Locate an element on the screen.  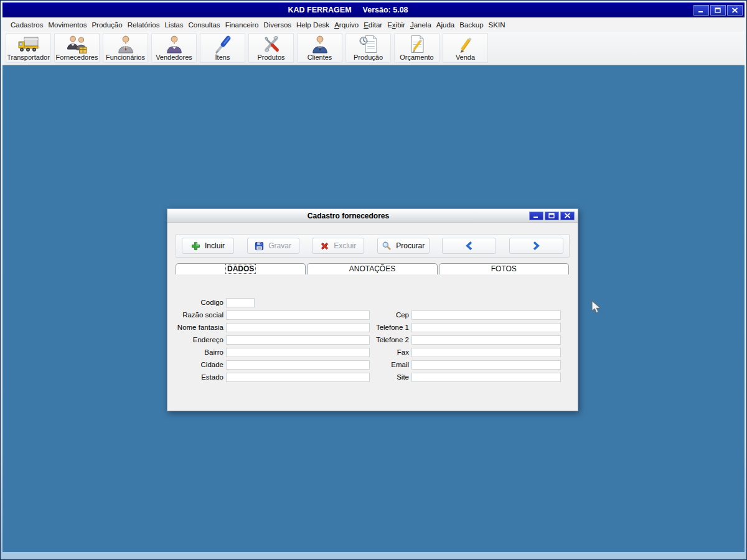
window-controls is located at coordinates (719, 10).